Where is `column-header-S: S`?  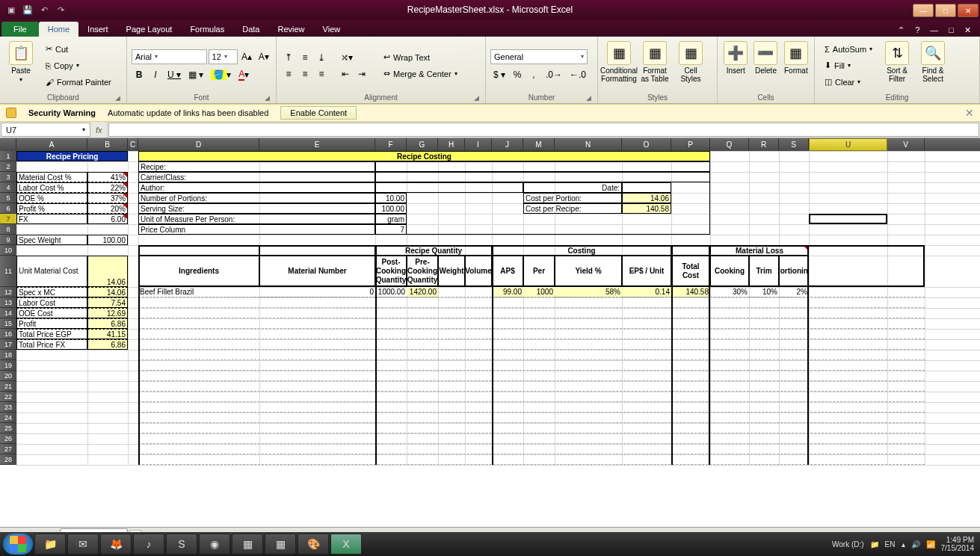
column-header-S: S is located at coordinates (794, 145).